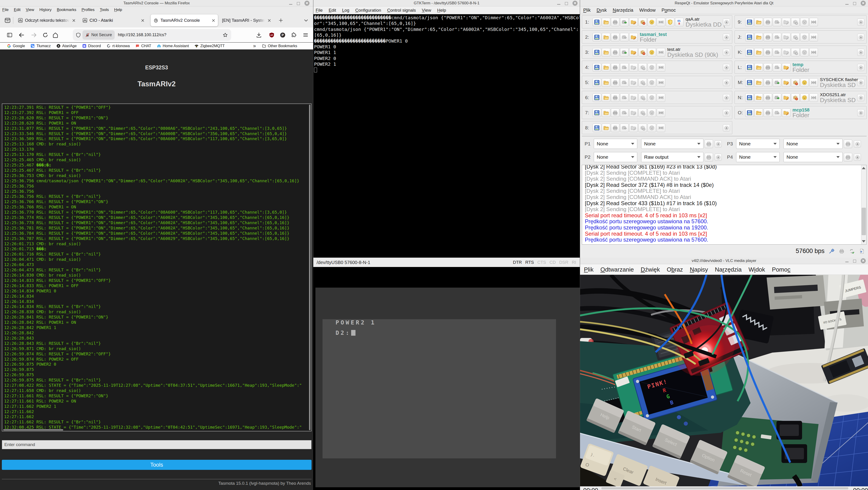 The image size is (868, 490). What do you see at coordinates (864, 241) in the screenshot?
I see `scroll-down-arrow` at bounding box center [864, 241].